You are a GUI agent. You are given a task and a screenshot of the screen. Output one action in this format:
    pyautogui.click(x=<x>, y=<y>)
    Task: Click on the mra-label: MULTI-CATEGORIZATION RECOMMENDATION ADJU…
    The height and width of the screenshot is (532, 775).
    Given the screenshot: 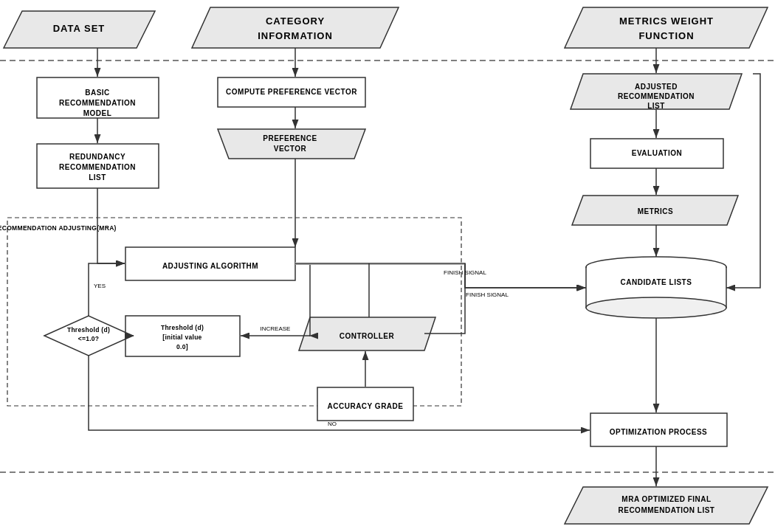 What is the action you would take?
    pyautogui.click(x=58, y=228)
    